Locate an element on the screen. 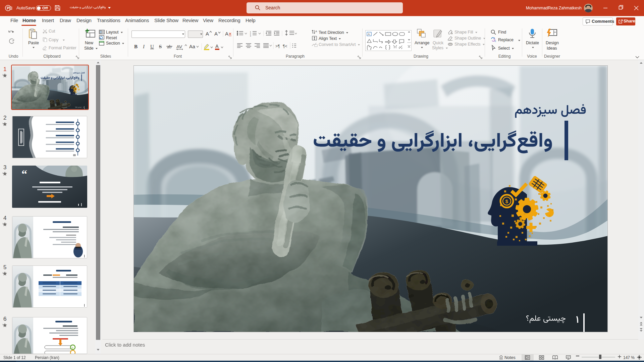 Image resolution: width=644 pixels, height=362 pixels. svg-text: AV is located at coordinates (179, 47).